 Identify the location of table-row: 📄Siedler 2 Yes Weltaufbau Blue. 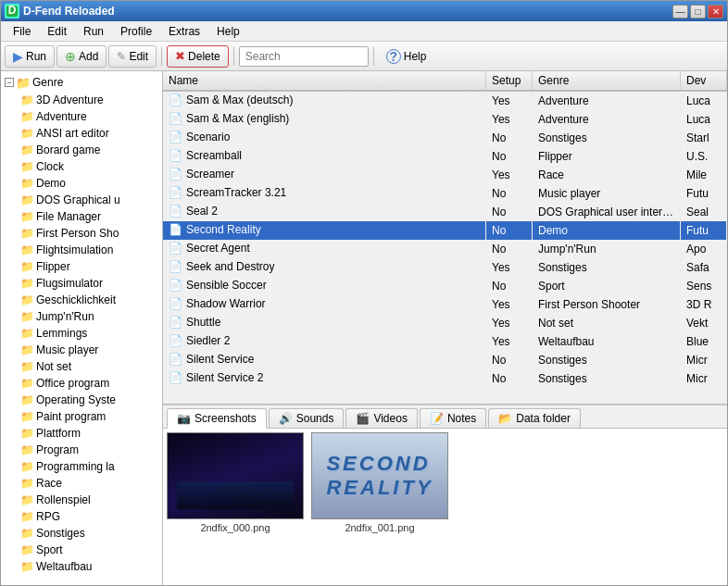
(445, 342).